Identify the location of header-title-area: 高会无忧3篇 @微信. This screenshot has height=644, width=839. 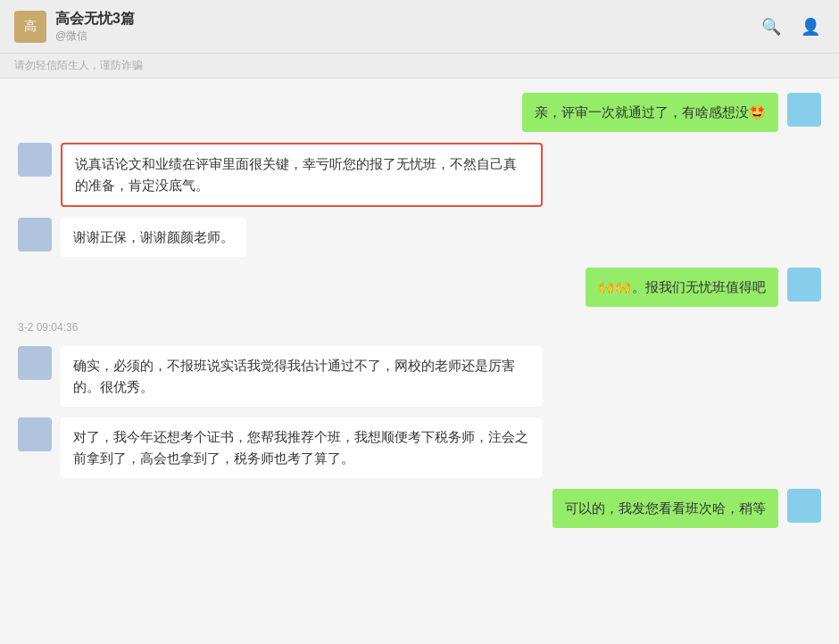
(95, 27).